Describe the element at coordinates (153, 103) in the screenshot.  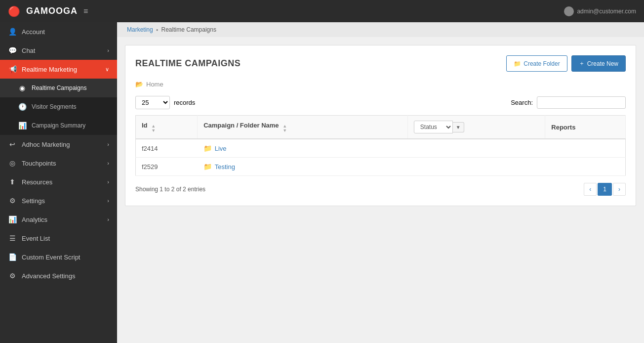
I see `records-select: 25 50 100` at that location.